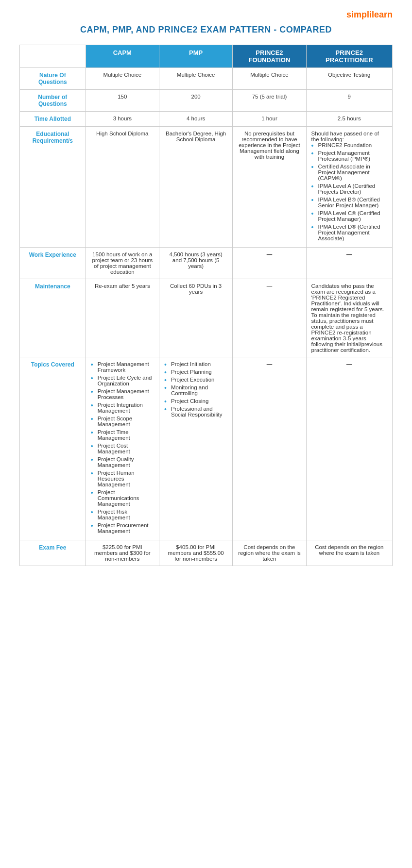 The image size is (412, 868). Describe the element at coordinates (349, 216) in the screenshot. I see `list-item: IPMA Level C® (Certified Project Manager…` at that location.